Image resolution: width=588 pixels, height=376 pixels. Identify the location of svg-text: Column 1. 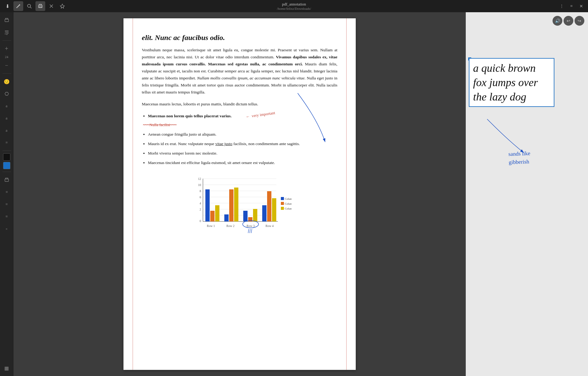
(288, 199).